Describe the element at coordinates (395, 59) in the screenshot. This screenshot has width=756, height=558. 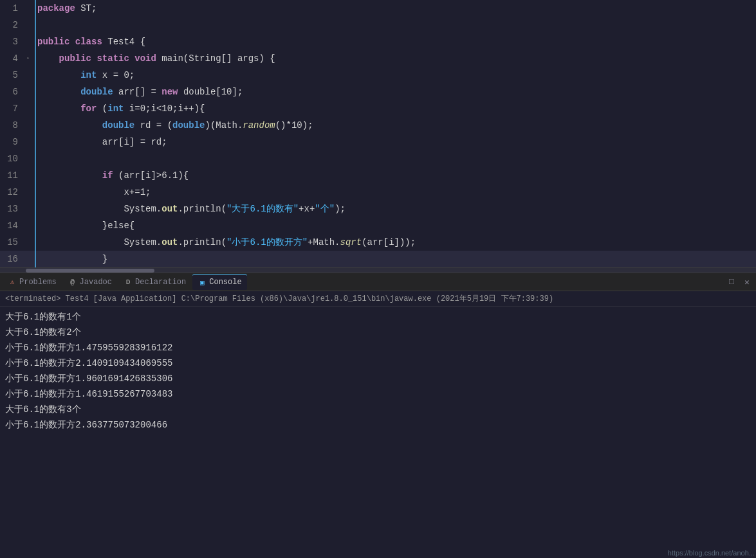
I see `code-content: public static void main(String[] args) {` at that location.